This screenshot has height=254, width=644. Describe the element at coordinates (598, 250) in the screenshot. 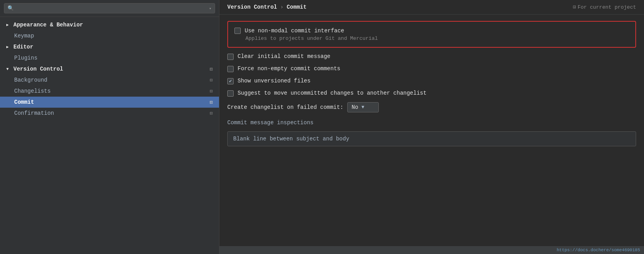

I see `status-url: https://docs.dochere/some4690185` at that location.